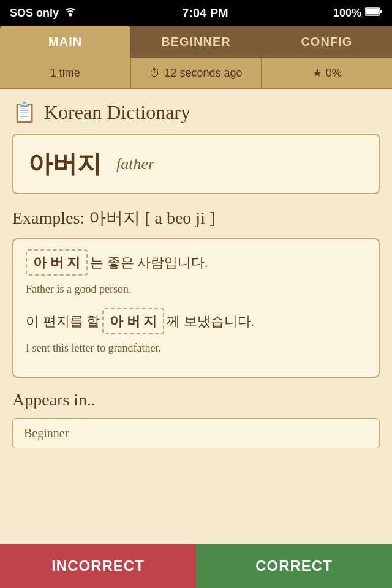 The height and width of the screenshot is (588, 392). Describe the element at coordinates (196, 42) in the screenshot. I see `tab-bar: MAIN BEGINNER CONFIG` at that location.